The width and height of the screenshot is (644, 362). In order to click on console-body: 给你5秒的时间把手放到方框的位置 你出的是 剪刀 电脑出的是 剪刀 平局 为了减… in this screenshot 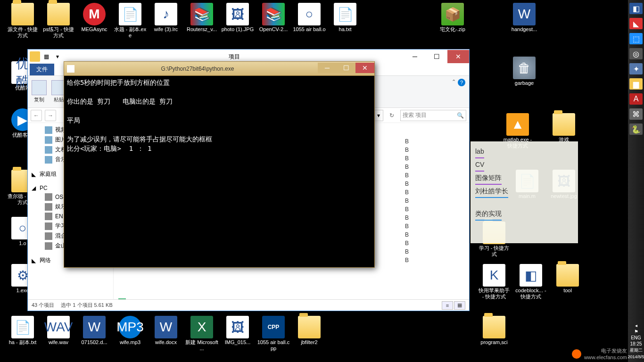, I will do `click(219, 115)`.